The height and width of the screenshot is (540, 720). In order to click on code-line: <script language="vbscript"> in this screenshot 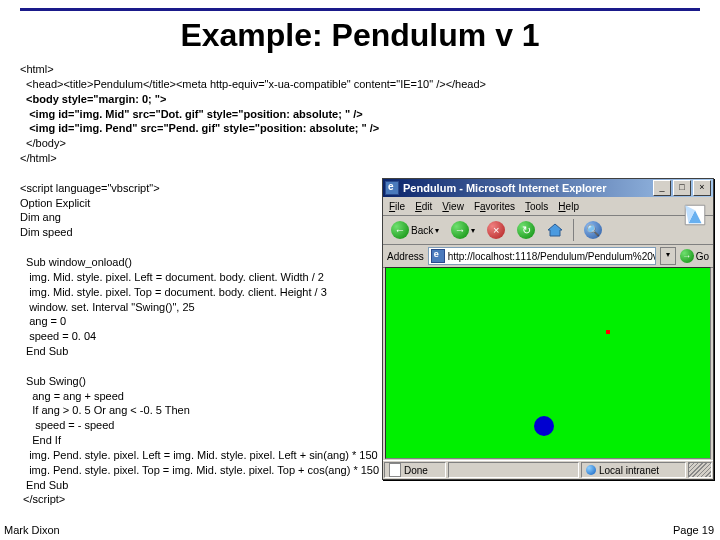, I will do `click(90, 188)`.